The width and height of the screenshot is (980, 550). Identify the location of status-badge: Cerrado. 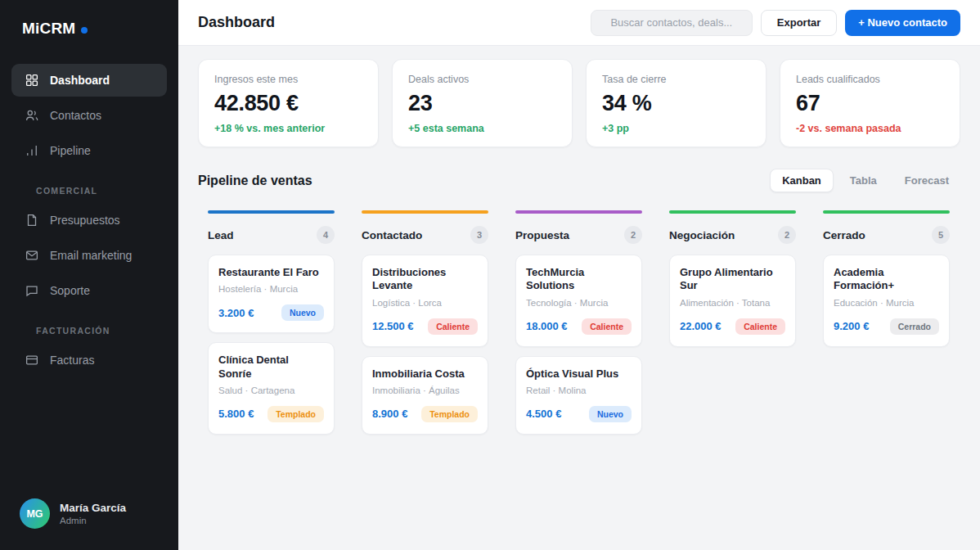
(915, 327).